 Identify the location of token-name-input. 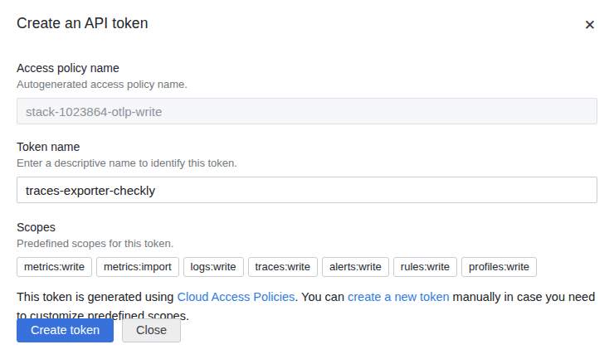
(307, 190).